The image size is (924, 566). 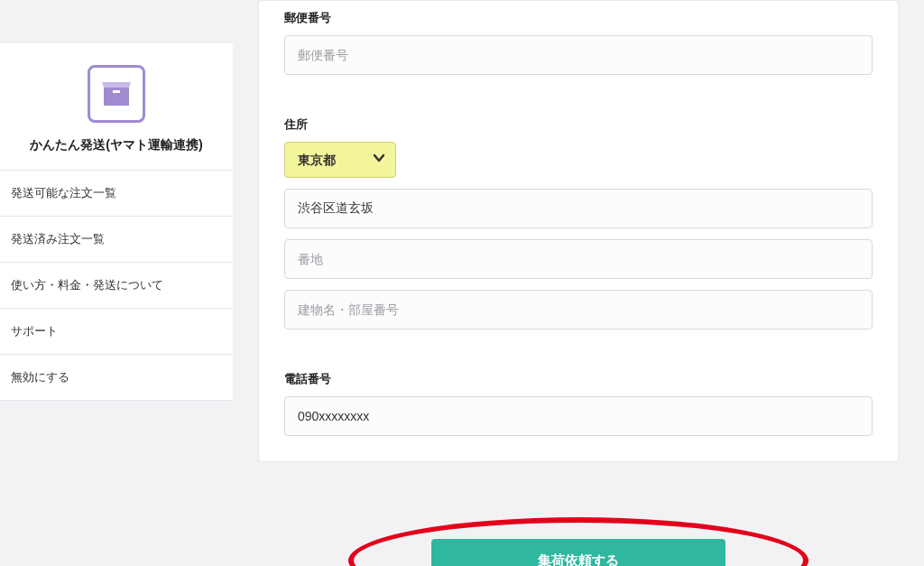 What do you see at coordinates (116, 285) in the screenshot?
I see `sidebar-item-usage-pricing: 使い方・料金・発送について` at bounding box center [116, 285].